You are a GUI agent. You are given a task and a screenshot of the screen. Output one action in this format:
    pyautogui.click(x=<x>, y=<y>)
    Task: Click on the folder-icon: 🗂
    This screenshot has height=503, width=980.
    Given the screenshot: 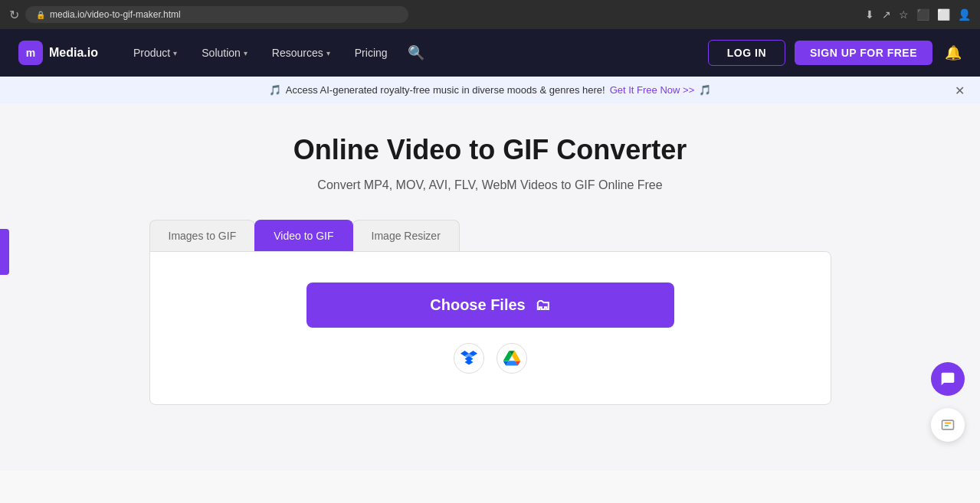 What is the action you would take?
    pyautogui.click(x=542, y=305)
    